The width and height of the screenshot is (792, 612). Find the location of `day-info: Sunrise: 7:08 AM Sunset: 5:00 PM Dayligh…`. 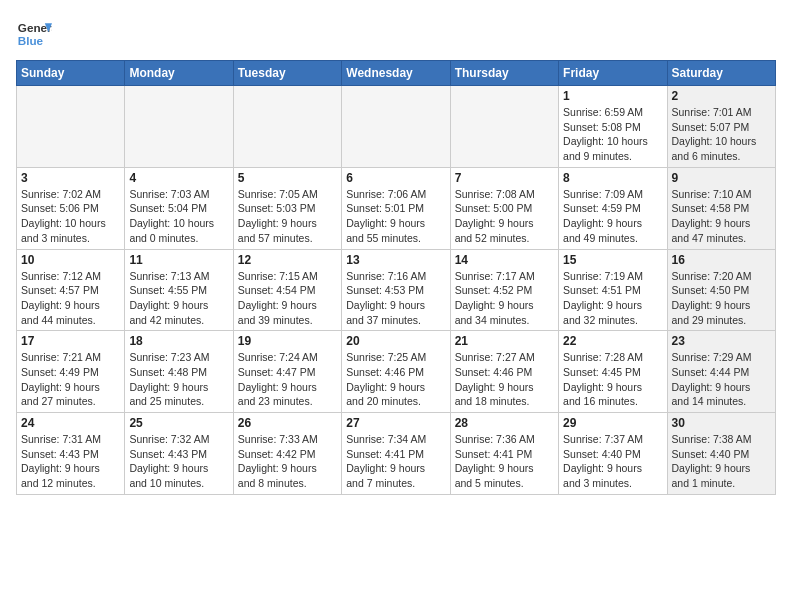

day-info: Sunrise: 7:08 AM Sunset: 5:00 PM Dayligh… is located at coordinates (504, 216).